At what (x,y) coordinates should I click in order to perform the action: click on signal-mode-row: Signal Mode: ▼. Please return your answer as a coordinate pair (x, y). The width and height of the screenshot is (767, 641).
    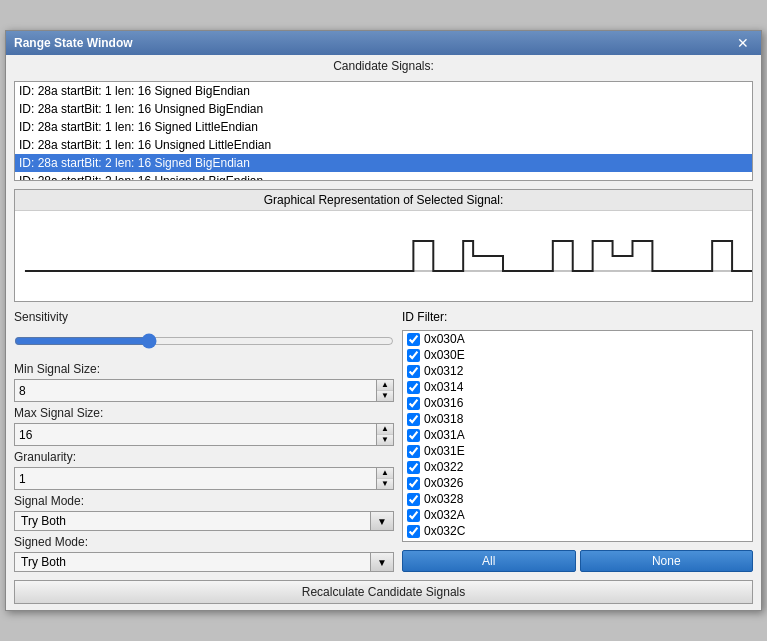
    Looking at the image, I should click on (204, 512).